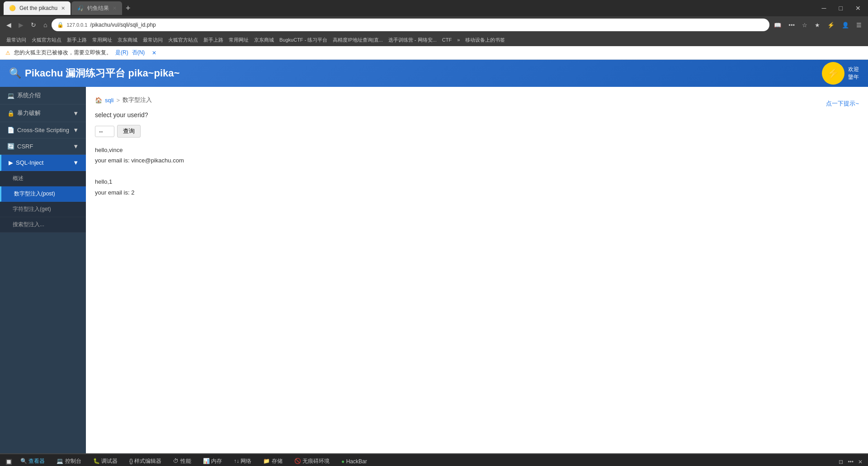  I want to click on sync-button: ⚡, so click(831, 25).